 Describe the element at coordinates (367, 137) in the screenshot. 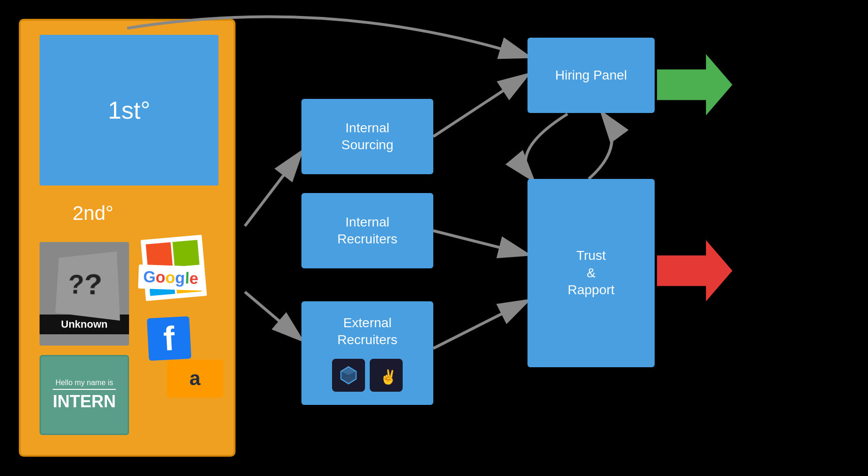

I see `internal-sourcing-label: InternalSourcing` at that location.